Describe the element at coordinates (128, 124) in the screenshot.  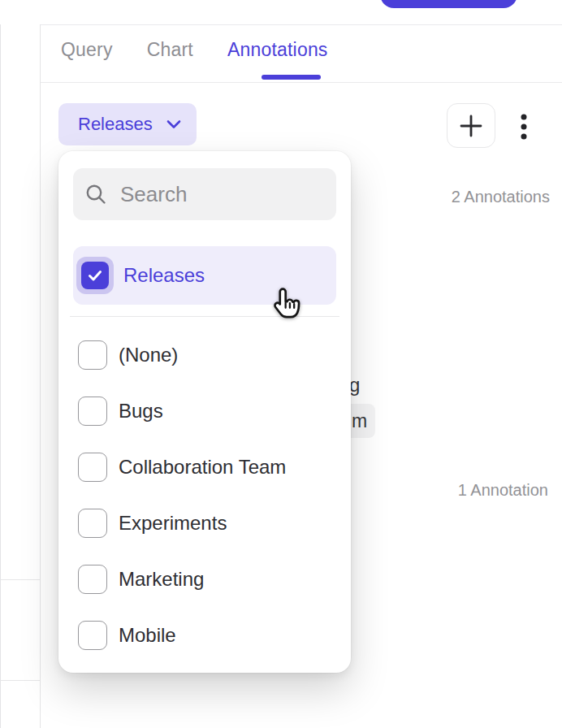
I see `releases-filter-button: Releases` at that location.